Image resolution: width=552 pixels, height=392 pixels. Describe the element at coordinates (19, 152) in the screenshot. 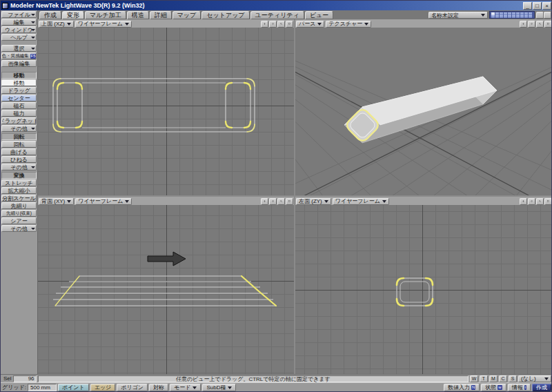

I see `tool-bend: 曲げる` at that location.